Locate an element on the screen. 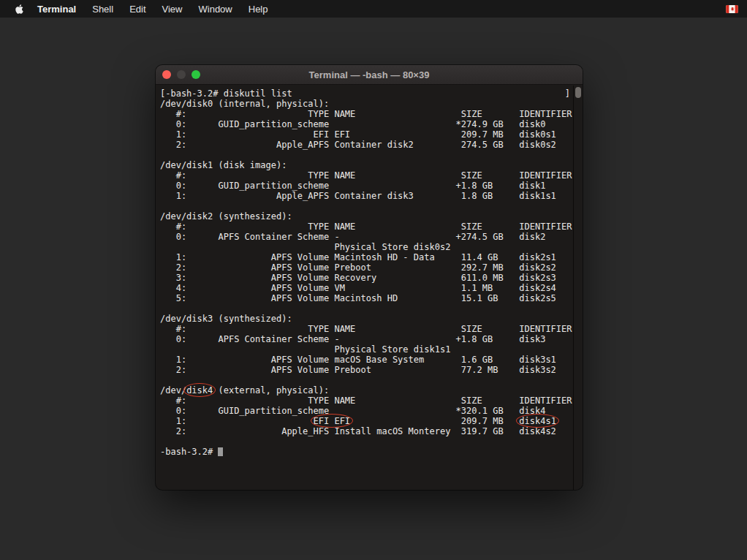 The width and height of the screenshot is (747, 560). terminal-line: 0: GUID_partition_scheme +1.8 GB disk1 is located at coordinates (371, 186).